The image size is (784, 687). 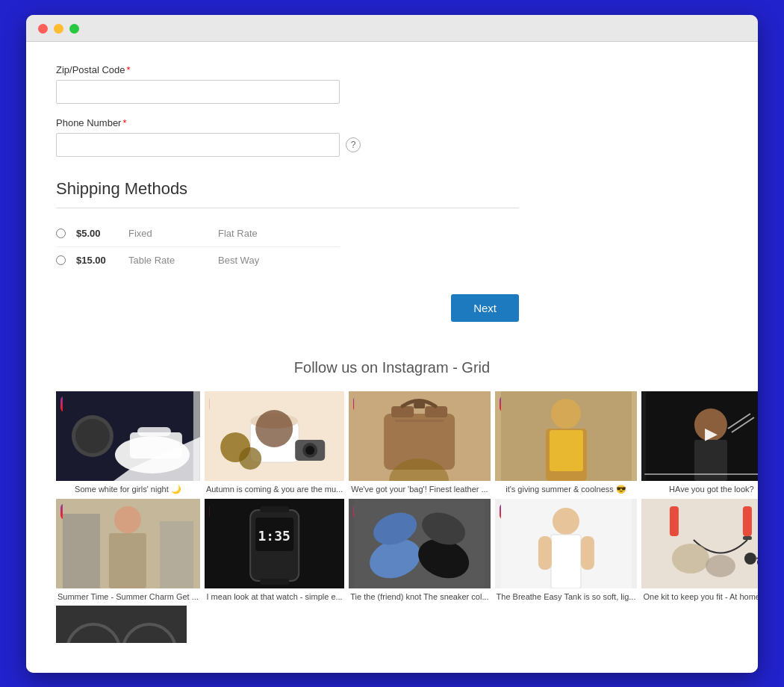 What do you see at coordinates (420, 443) in the screenshot?
I see `instagram-item-3: We've got your 'bag'! Finest leather ...` at bounding box center [420, 443].